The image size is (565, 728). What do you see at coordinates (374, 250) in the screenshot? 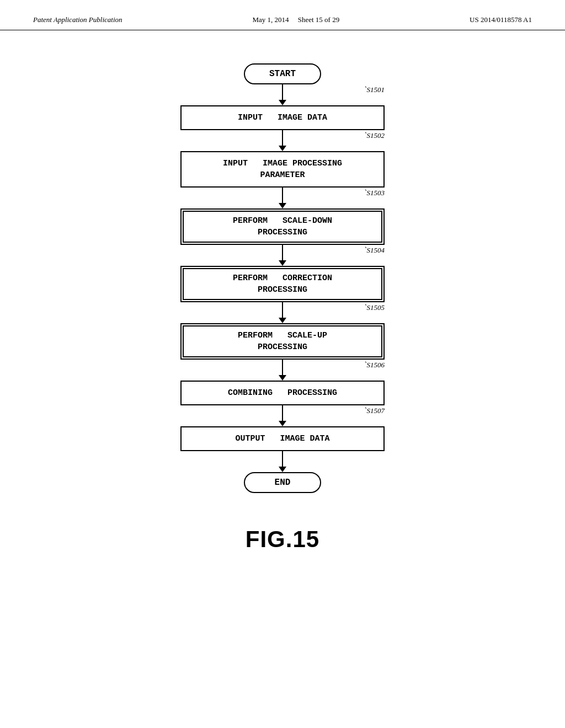
I see `step-label-s1504: ˋS1504` at bounding box center [374, 250].